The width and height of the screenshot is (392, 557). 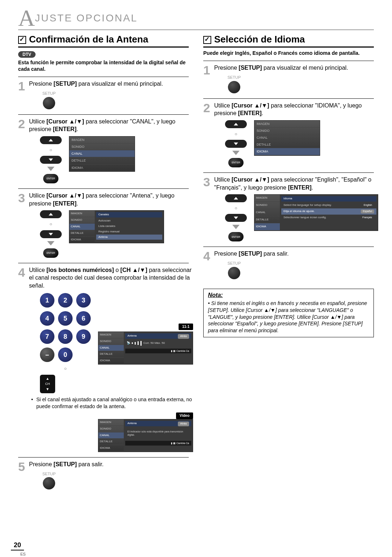 I want to click on lang-row-fr: Sélectionner langue écran config.Françai…, so click(x=329, y=218).